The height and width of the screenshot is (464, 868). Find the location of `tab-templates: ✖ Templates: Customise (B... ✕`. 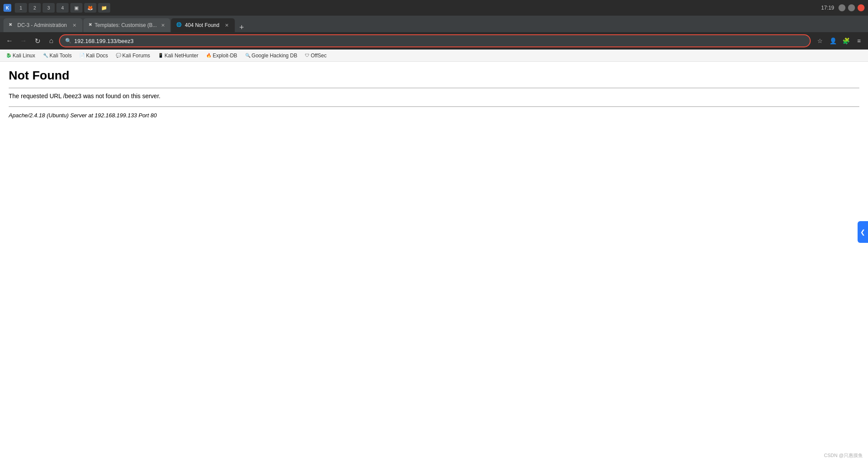

tab-templates: ✖ Templates: Customise (B... ✕ is located at coordinates (127, 25).